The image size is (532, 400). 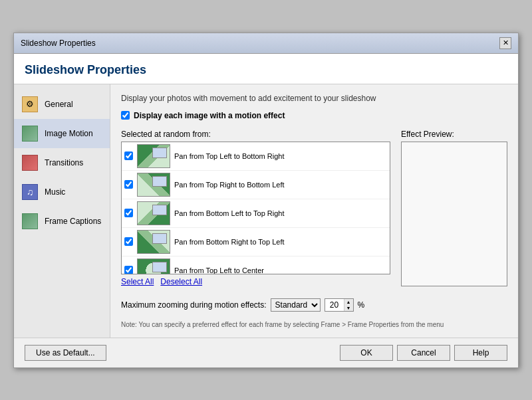 I want to click on sidebar-item-transitions: Transitions, so click(x=62, y=163).